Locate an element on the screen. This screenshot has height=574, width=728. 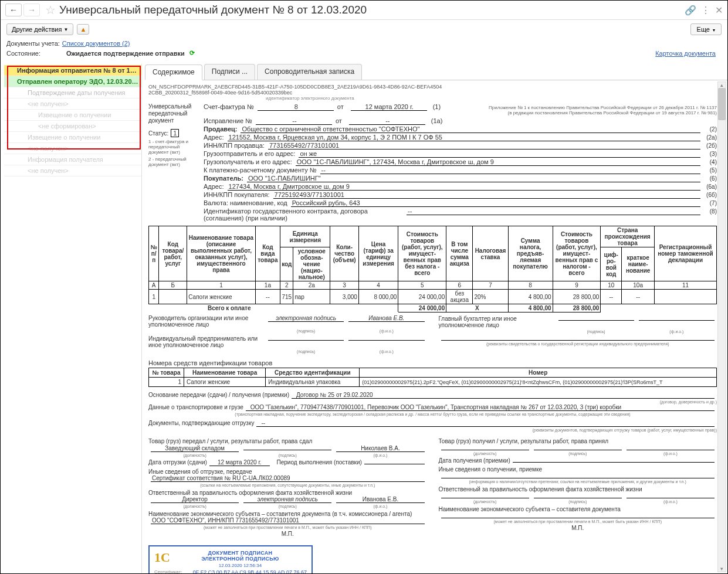
other-actions-button: Другие действия ▼ is located at coordinates (40, 29).